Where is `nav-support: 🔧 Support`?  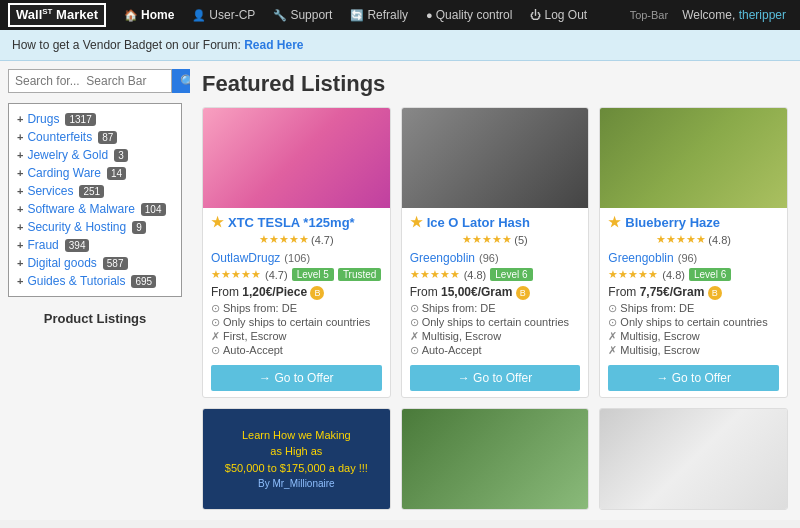
nav-support: 🔧 Support is located at coordinates (302, 15).